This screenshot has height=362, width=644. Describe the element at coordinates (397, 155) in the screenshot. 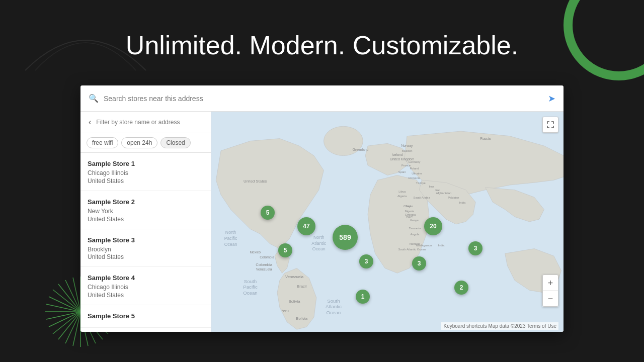

I see `svg-text: Iceland` at that location.